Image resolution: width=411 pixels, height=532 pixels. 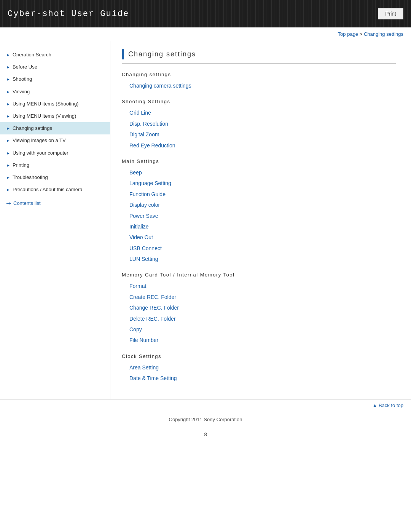 I want to click on link-disp-resolution: Disp. Resolution, so click(x=259, y=124).